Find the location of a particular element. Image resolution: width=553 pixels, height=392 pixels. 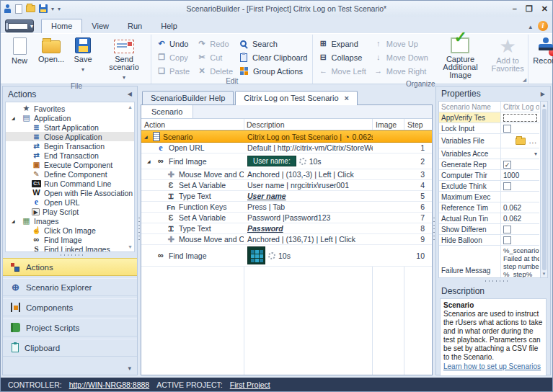

tree-item-start-application: ≣Start Application is located at coordinates (70, 127).